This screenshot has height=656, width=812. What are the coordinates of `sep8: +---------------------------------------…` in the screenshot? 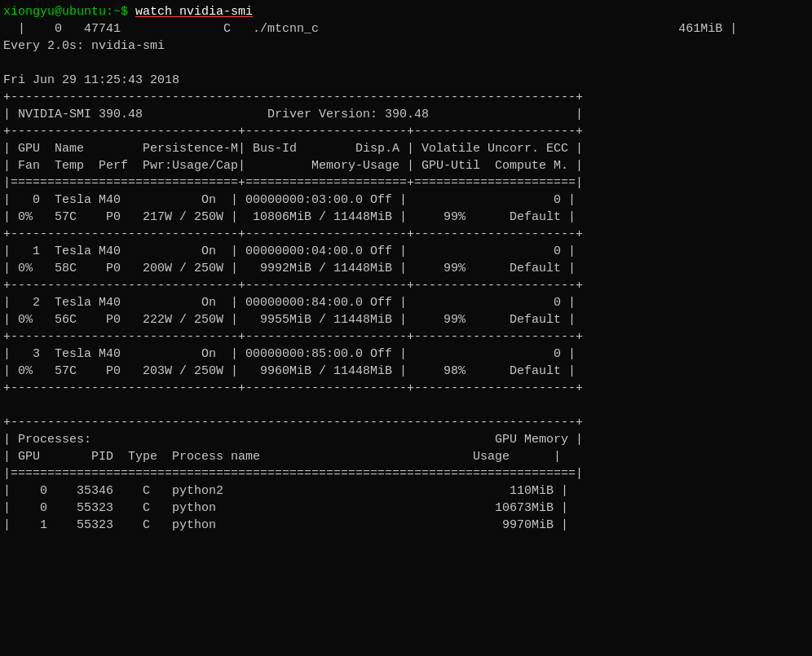 It's located at (406, 422).